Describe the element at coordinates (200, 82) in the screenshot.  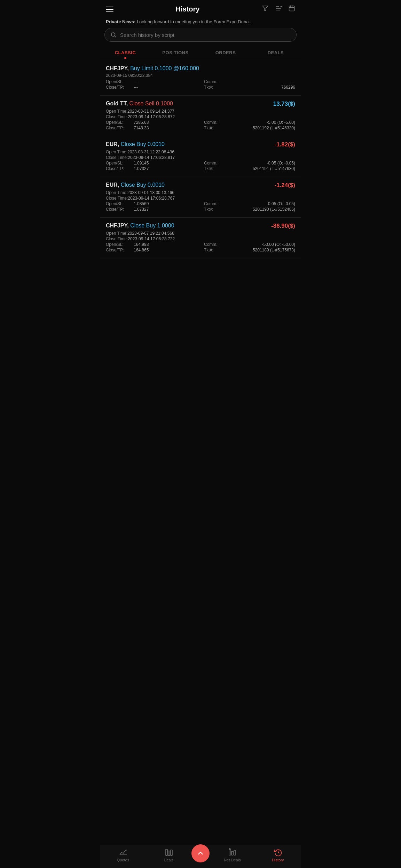
I see `trade-detail-row: Open/SL: --- Comm.: ---` at that location.